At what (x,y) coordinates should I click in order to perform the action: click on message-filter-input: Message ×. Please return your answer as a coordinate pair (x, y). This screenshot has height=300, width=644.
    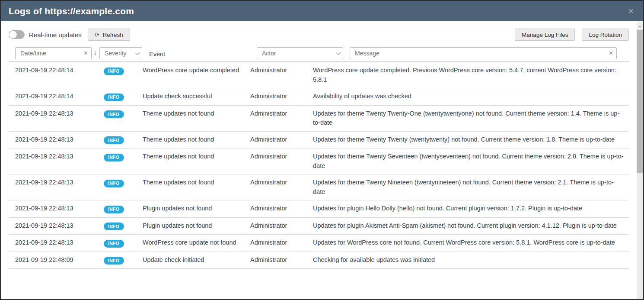
    Looking at the image, I should click on (483, 53).